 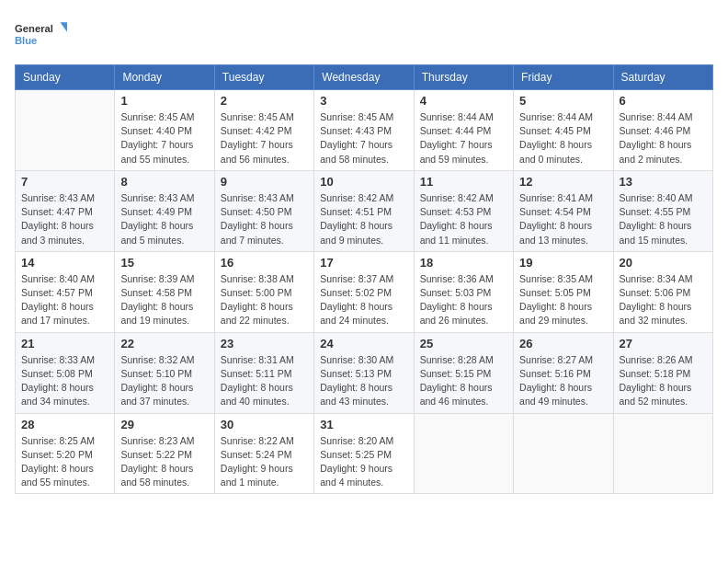 I want to click on weekday-header-wednesday: Wednesday, so click(x=364, y=77).